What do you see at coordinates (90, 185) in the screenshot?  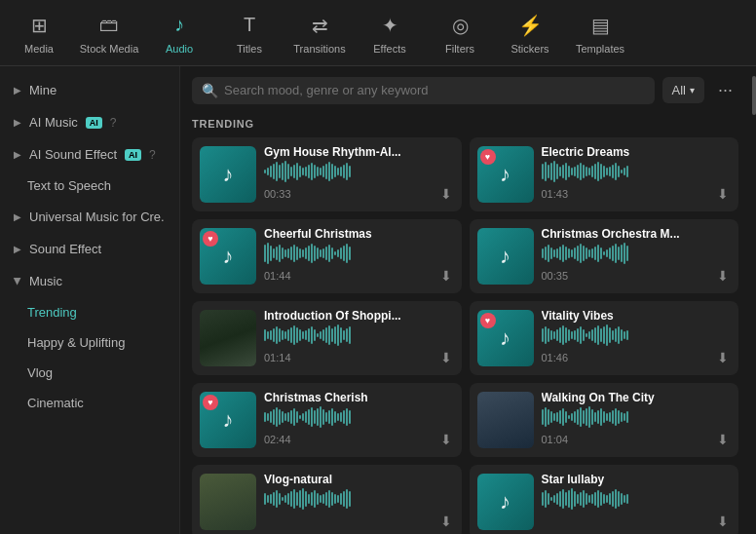 I see `sidebar-subitem-text-to-speech: Text to Speech` at bounding box center [90, 185].